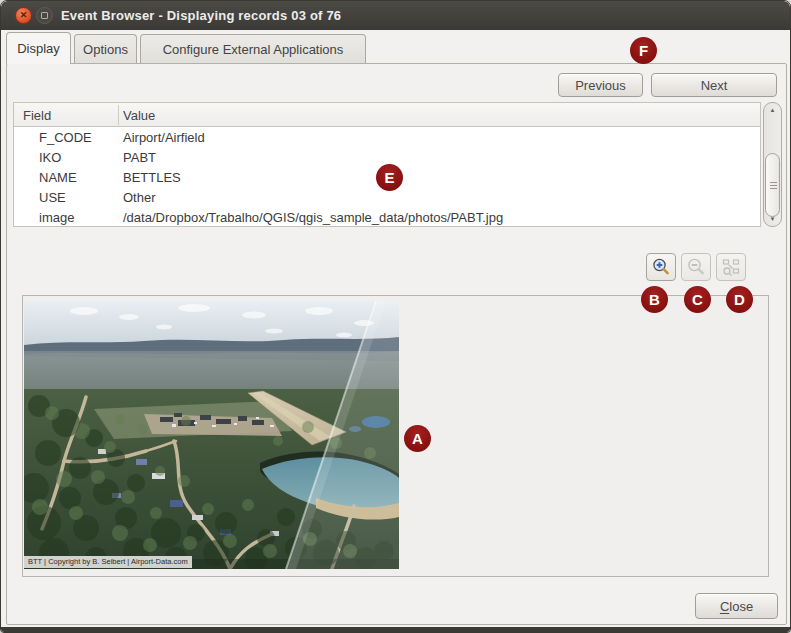 The image size is (791, 633). I want to click on zoom-in-button, so click(661, 267).